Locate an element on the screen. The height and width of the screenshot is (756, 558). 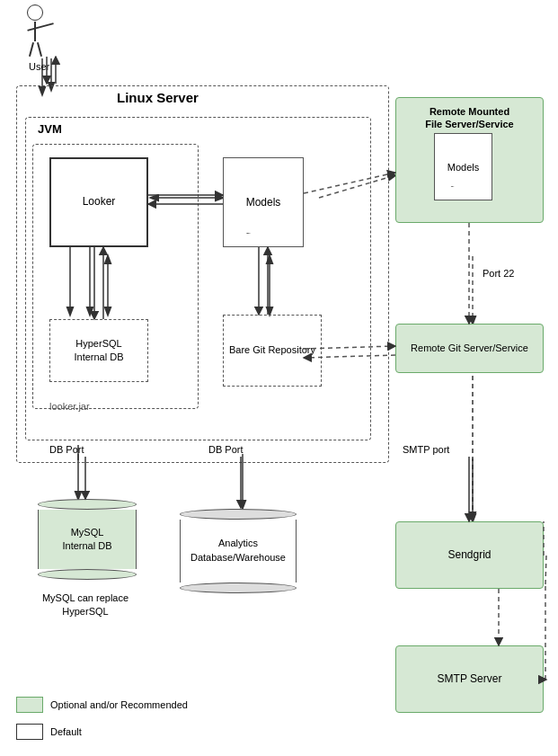
bare-git-label: Bare Git Repository is located at coordinates (272, 351).